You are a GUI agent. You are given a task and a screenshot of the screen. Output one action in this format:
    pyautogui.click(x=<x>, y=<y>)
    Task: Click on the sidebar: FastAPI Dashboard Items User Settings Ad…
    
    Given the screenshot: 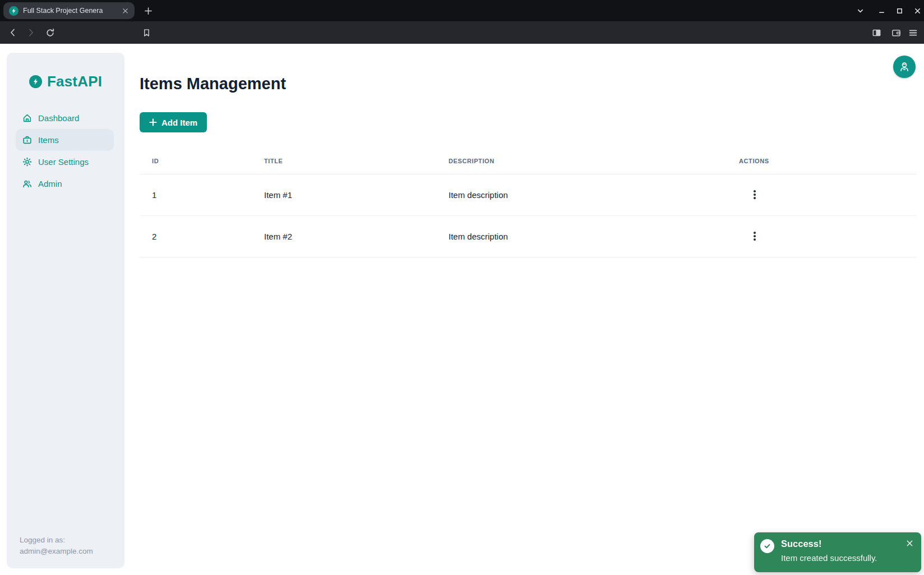 What is the action you would take?
    pyautogui.click(x=66, y=311)
    